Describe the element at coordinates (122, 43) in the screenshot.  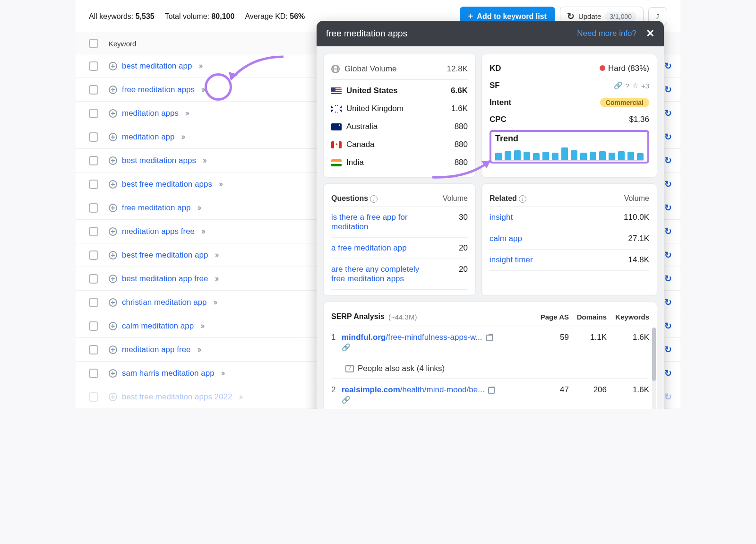
I see `column-keyword: Keyword` at that location.